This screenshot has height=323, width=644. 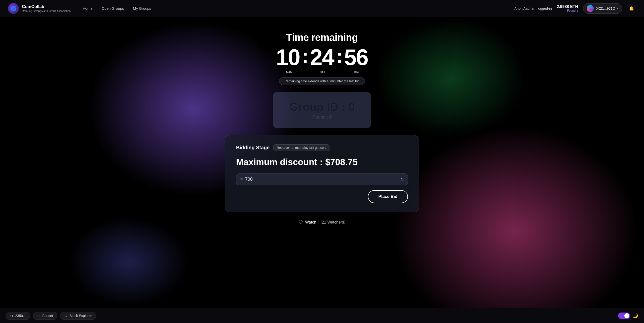 I want to click on nav-balance: 2.9988 ETH Foundry, so click(x=568, y=9).